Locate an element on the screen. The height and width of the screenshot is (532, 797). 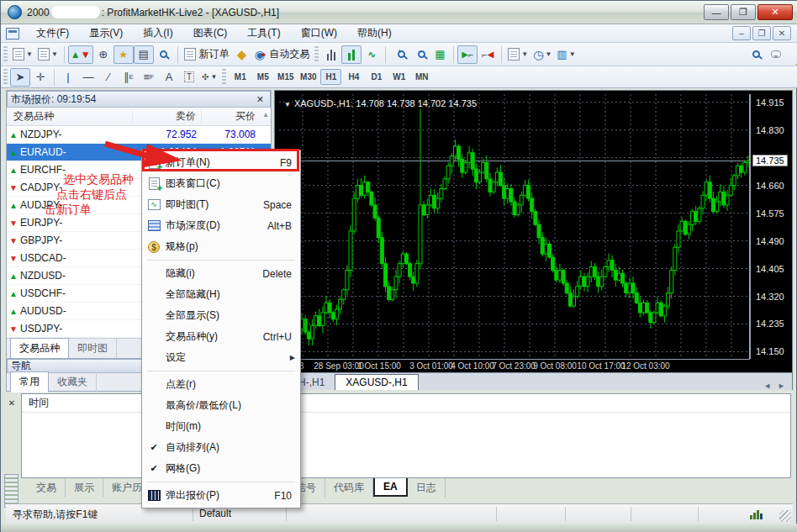
price-axis: 14.91514.83014.74514.66014.57514.49014.4… is located at coordinates (771, 227).